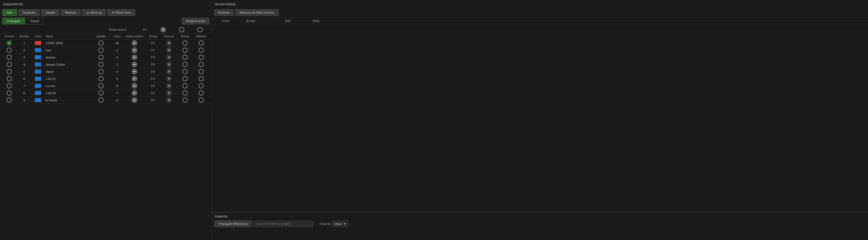  Describe the element at coordinates (106, 86) in the screenshot. I see `table-row: 7 La cour 6 2.0` at that location.